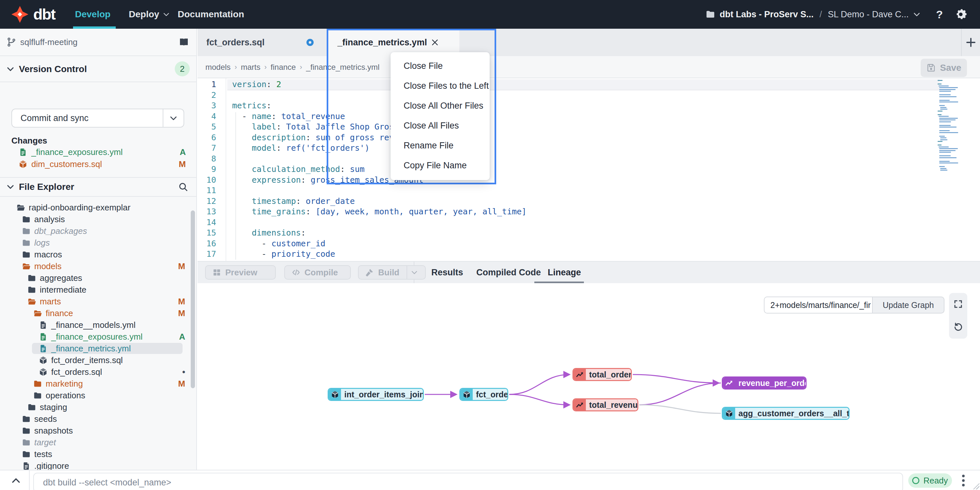  What do you see at coordinates (949, 126) in the screenshot?
I see `editor-minimap` at bounding box center [949, 126].